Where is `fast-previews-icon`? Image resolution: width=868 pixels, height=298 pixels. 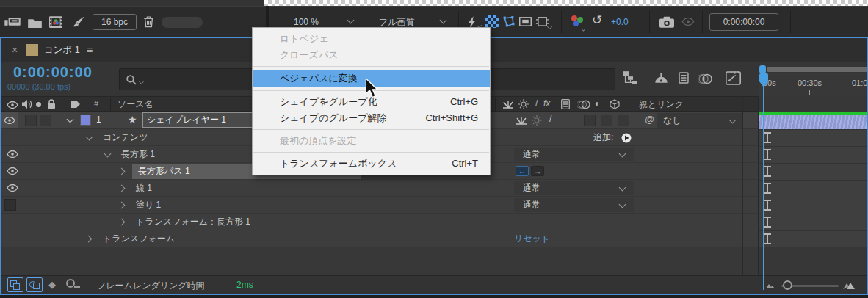
fast-previews-icon is located at coordinates (473, 22).